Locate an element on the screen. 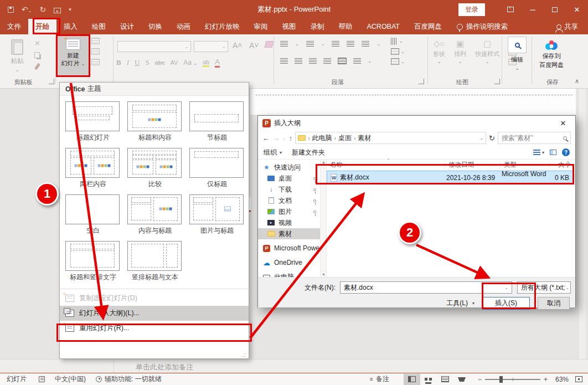 The image size is (588, 385). format-painter-icon is located at coordinates (38, 66).